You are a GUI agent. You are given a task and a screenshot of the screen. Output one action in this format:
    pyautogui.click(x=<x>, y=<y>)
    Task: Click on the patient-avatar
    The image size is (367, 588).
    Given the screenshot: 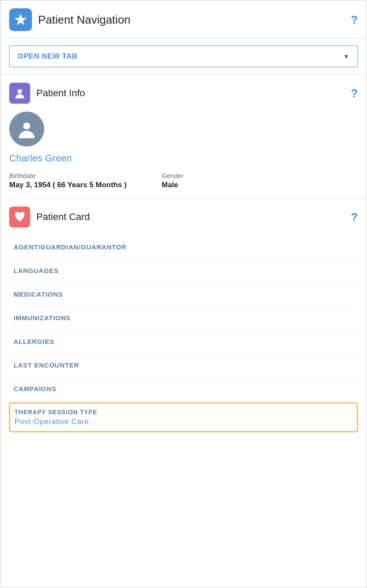 What is the action you would take?
    pyautogui.click(x=27, y=129)
    